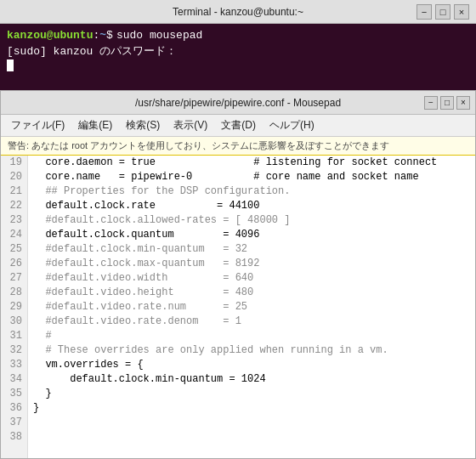 This screenshot has width=476, height=459. I want to click on line-number: 35, so click(14, 394).